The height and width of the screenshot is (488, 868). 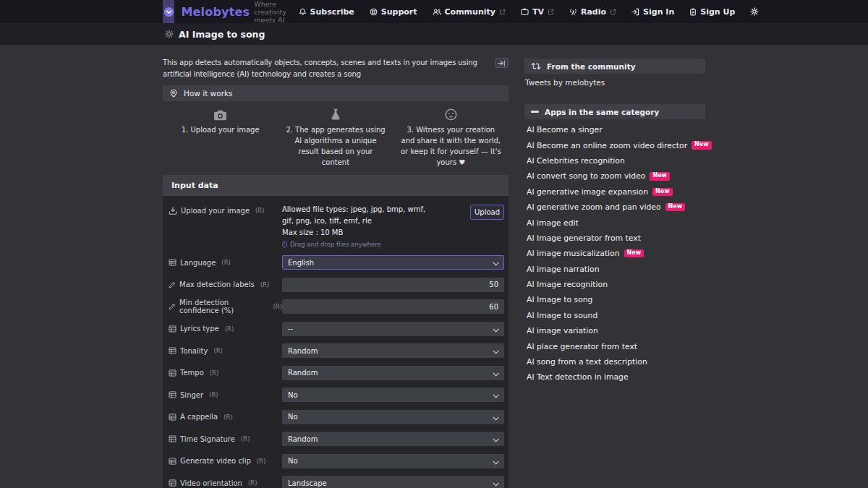 I want to click on upload-icon, so click(x=173, y=211).